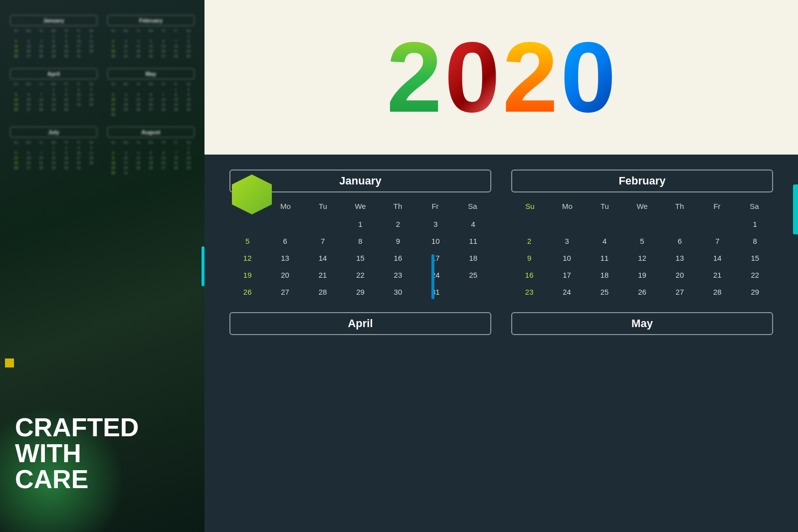 The height and width of the screenshot is (532, 798). What do you see at coordinates (796, 209) in the screenshot?
I see `teal-right-accent-bar` at bounding box center [796, 209].